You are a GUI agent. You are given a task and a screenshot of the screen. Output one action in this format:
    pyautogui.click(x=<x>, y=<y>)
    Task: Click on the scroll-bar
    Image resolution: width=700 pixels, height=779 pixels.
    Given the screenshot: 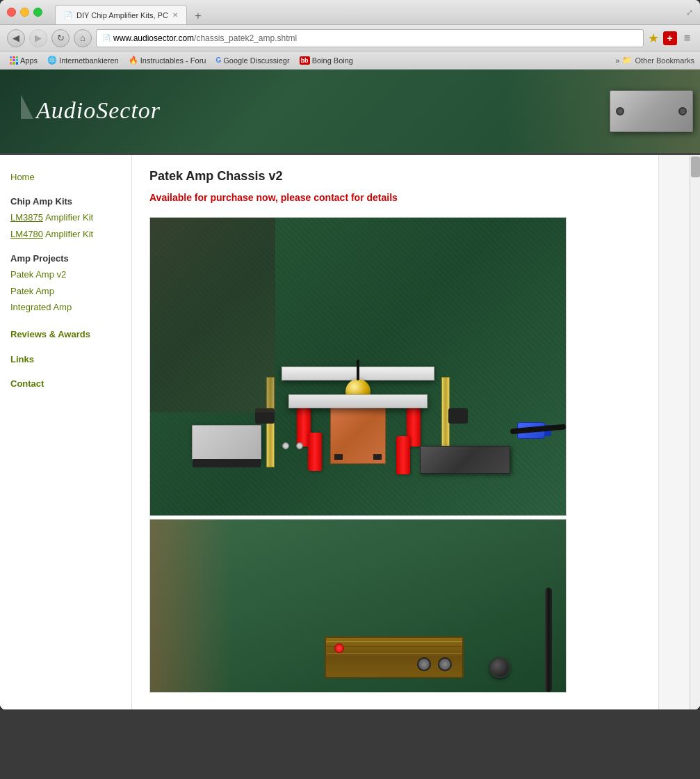 What is the action you would take?
    pyautogui.click(x=695, y=433)
    